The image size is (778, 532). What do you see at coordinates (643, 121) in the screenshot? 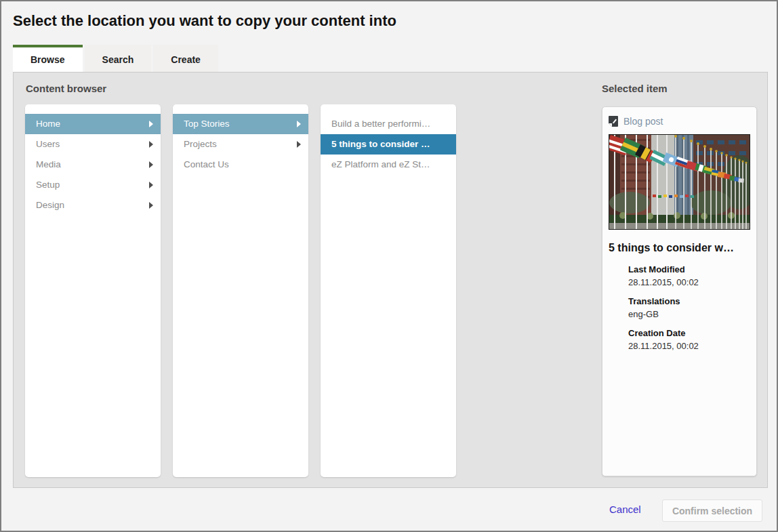
I see `content-type-label: Blog post` at bounding box center [643, 121].